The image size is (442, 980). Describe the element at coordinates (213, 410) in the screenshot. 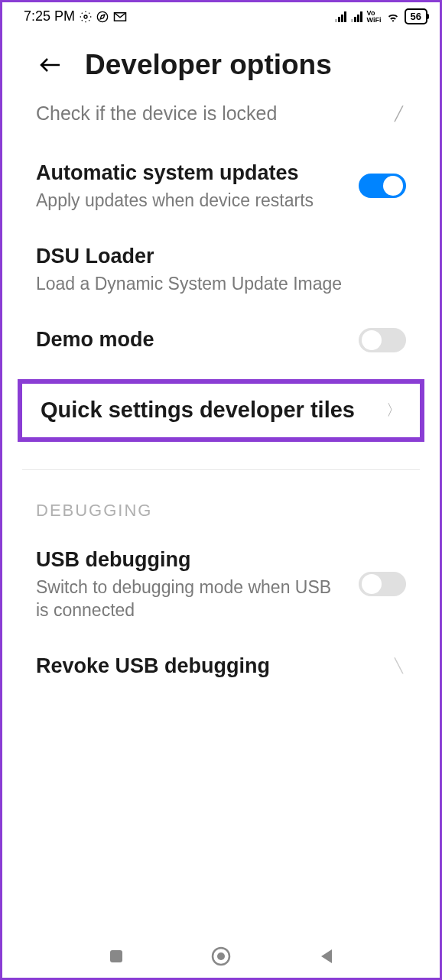

I see `quick-settings-title: Quick settings developer tiles` at that location.